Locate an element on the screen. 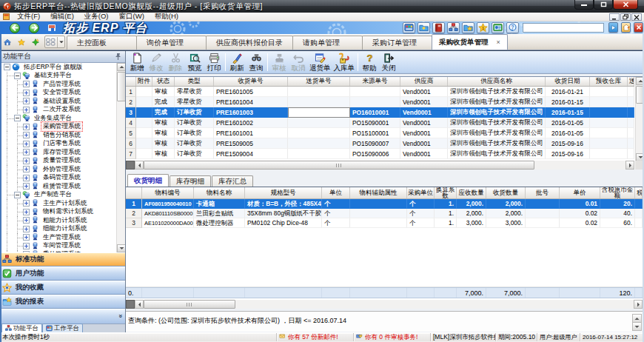  cell: 卡通箱 is located at coordinates (219, 204).